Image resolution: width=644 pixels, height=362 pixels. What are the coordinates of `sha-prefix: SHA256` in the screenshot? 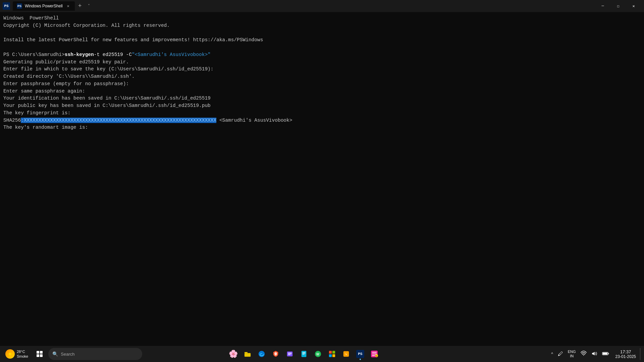 It's located at (12, 120).